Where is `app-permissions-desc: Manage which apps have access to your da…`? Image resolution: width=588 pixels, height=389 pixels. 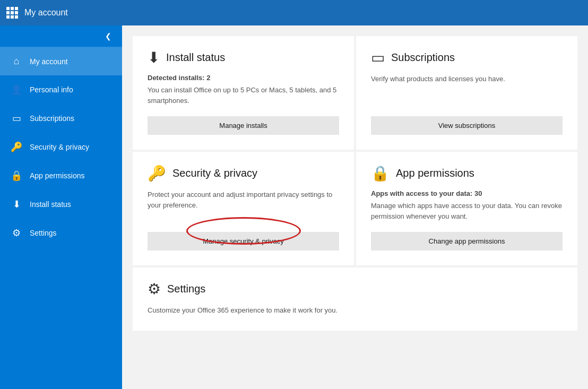
app-permissions-desc: Manage which apps have access to your da… is located at coordinates (467, 211).